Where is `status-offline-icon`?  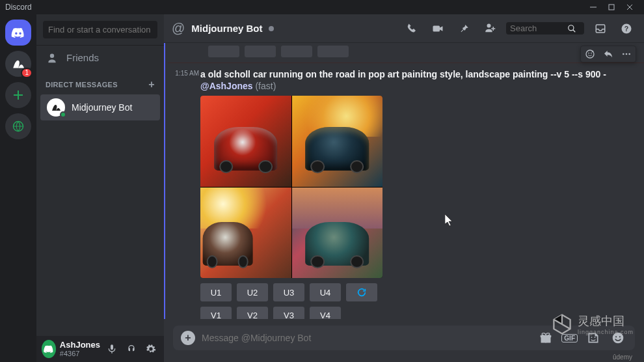 status-offline-icon is located at coordinates (271, 29).